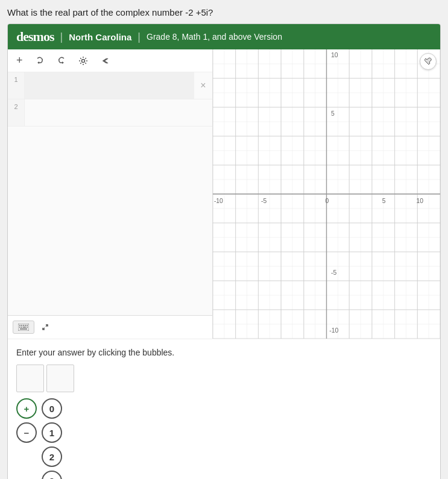 The image size is (448, 479). Describe the element at coordinates (40, 61) in the screenshot. I see `undo-button` at that location.